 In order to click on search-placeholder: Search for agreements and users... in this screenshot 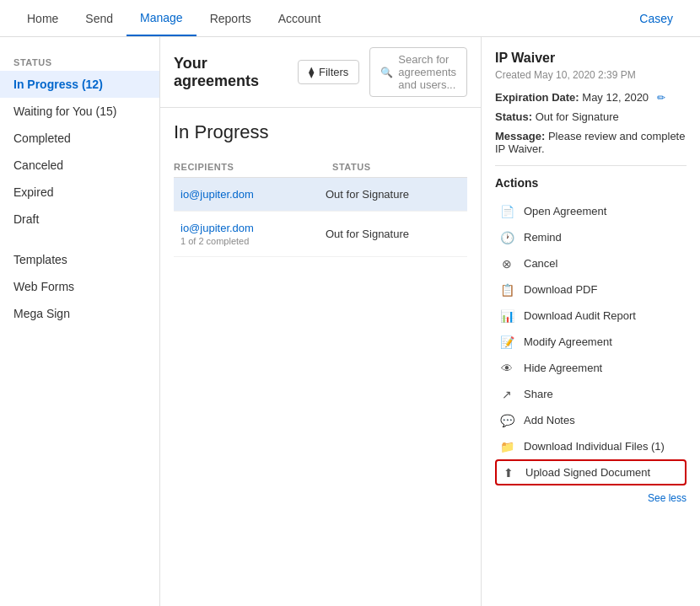, I will do `click(427, 72)`.